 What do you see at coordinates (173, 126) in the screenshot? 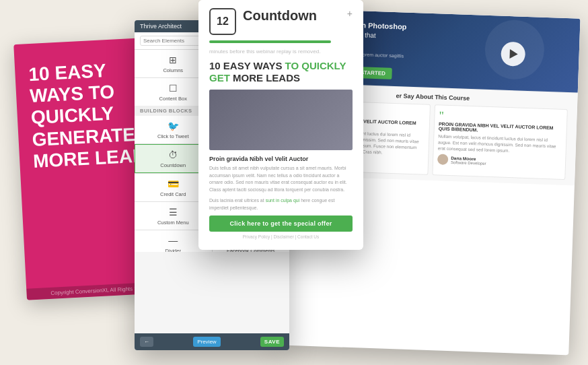
I see `click-to-tweet-icon: 🐦` at bounding box center [173, 126].